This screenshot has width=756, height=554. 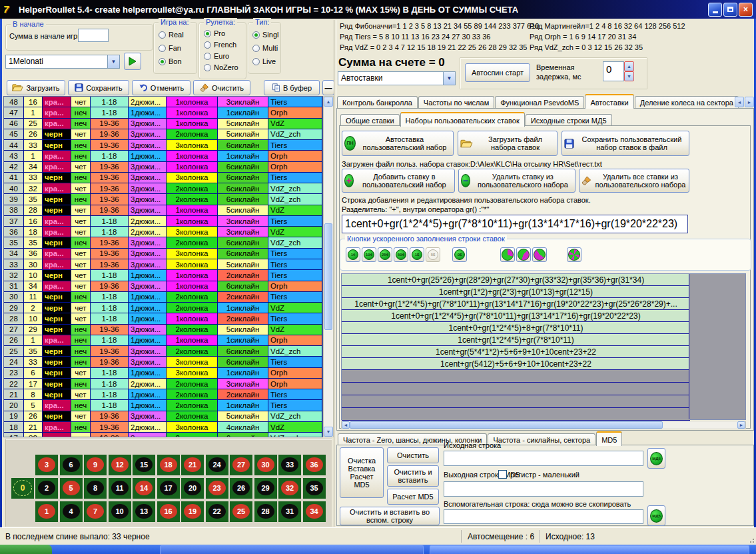 I want to click on board-cell-8: 8, so click(x=95, y=488).